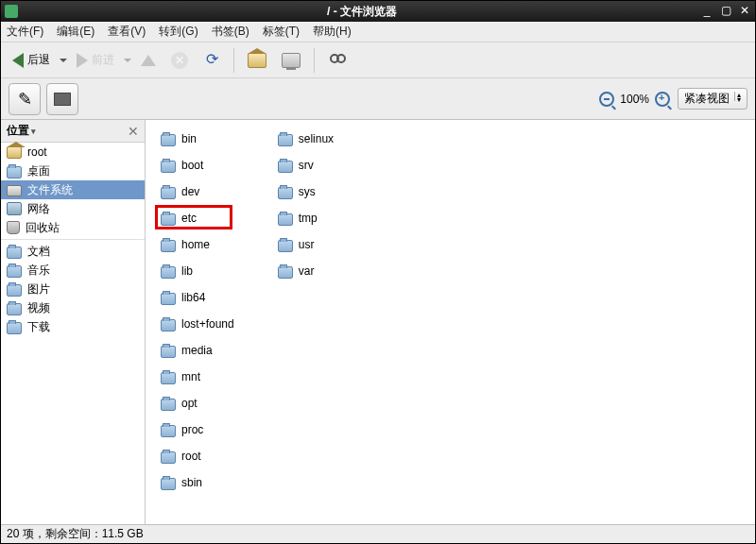 This screenshot has height=544, width=756. Describe the element at coordinates (67, 130) in the screenshot. I see `sidebar-title: 位置▾` at that location.